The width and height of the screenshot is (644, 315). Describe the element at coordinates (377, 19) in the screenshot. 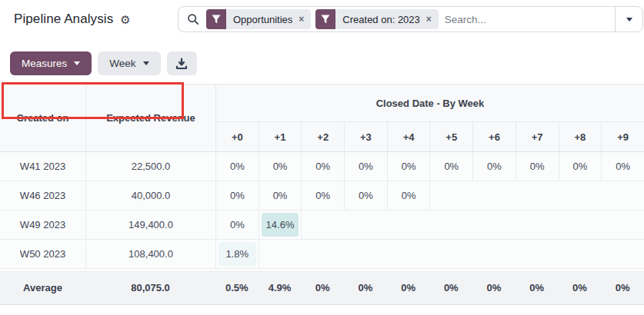

I see `search-facet-created-on-2023: Created on: 2023 ×` at that location.